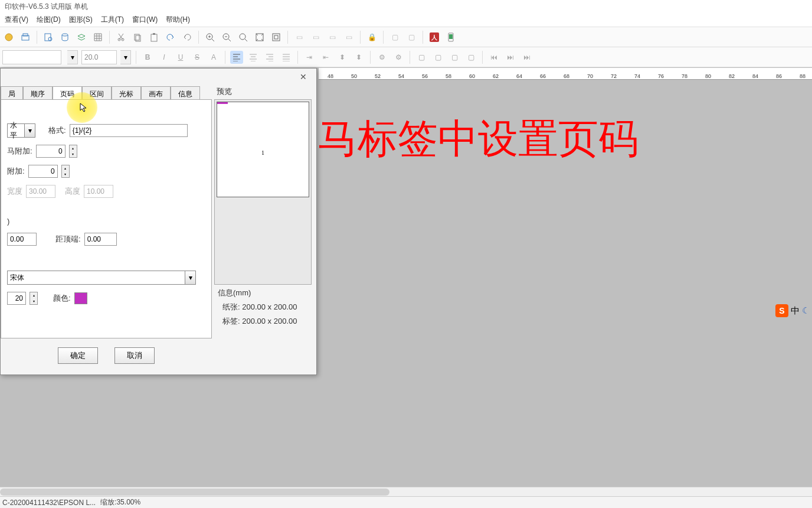  What do you see at coordinates (137, 37) in the screenshot?
I see `copy-icon` at bounding box center [137, 37].